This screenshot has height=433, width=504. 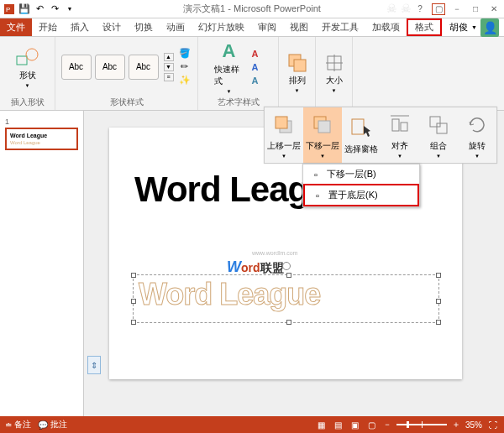 I want to click on user-dropdown-icon: ▼, so click(x=474, y=27).